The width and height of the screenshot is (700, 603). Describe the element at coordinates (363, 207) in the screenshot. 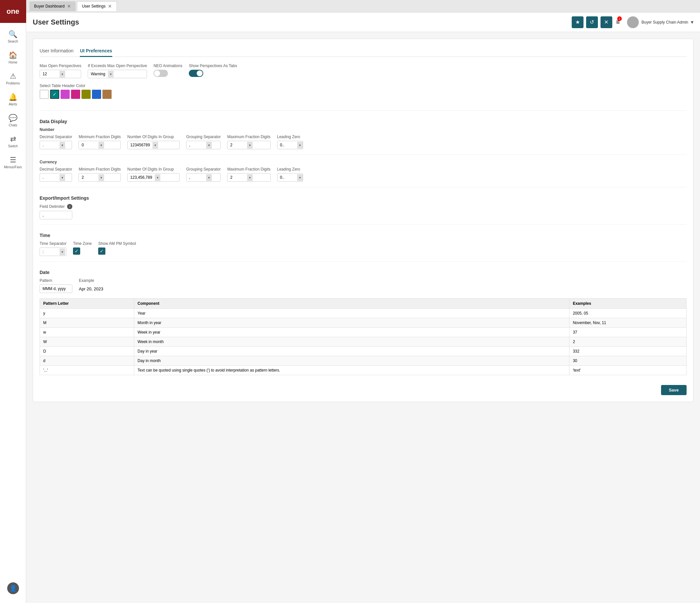

I see `field-delimiter-label: Field Delimiter i` at that location.